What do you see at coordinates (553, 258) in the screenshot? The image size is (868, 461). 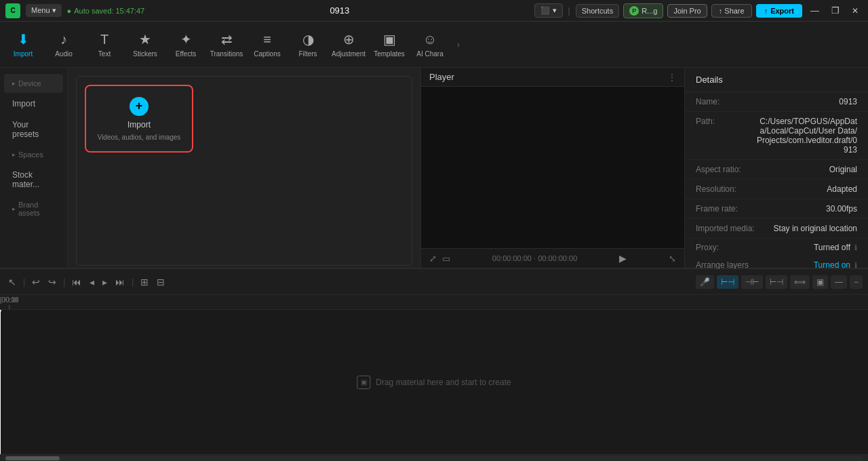 I see `player-controls: ⤢ ▭ 00:00:00:00 · 00:00:00:00 ▶ ⤡` at bounding box center [553, 258].